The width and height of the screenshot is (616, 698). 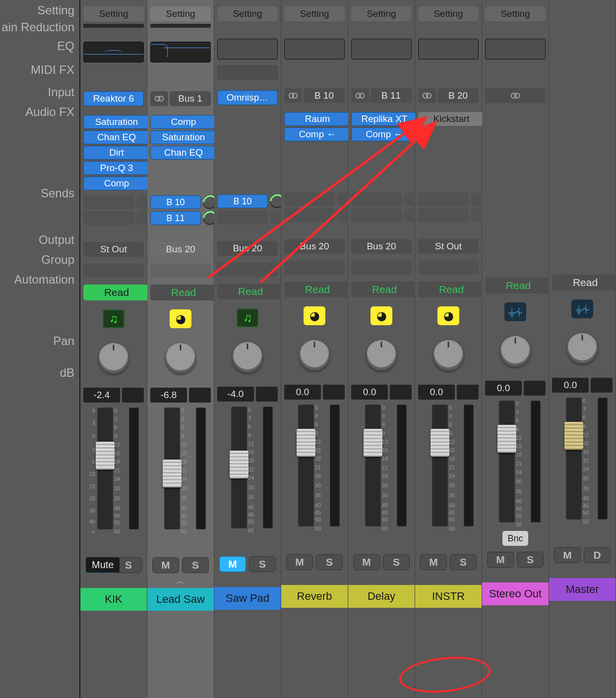 I want to click on input-select: B 10, so click(x=324, y=96).